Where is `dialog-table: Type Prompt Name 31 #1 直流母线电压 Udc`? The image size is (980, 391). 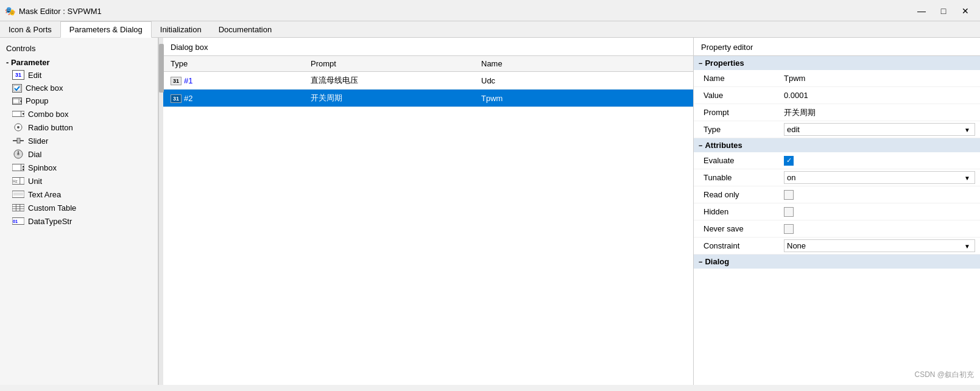
dialog-table: Type Prompt Name 31 #1 直流母线电压 Udc is located at coordinates (428, 82).